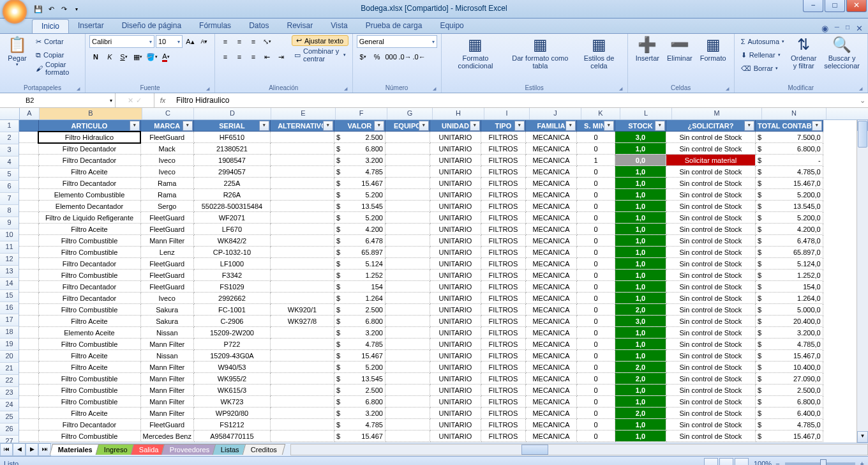  What do you see at coordinates (225, 57) in the screenshot?
I see `align-left-button: ≡` at bounding box center [225, 57].